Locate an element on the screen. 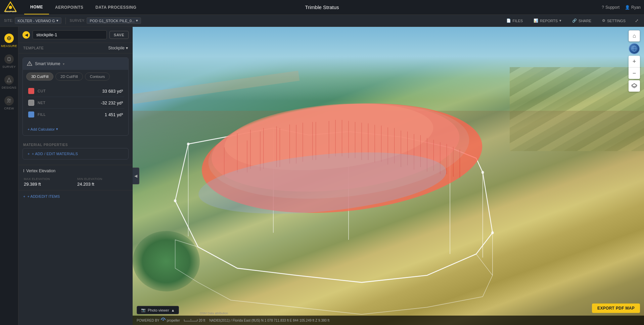 The image size is (644, 325). survey-label: SURVEY: is located at coordinates (78, 21).